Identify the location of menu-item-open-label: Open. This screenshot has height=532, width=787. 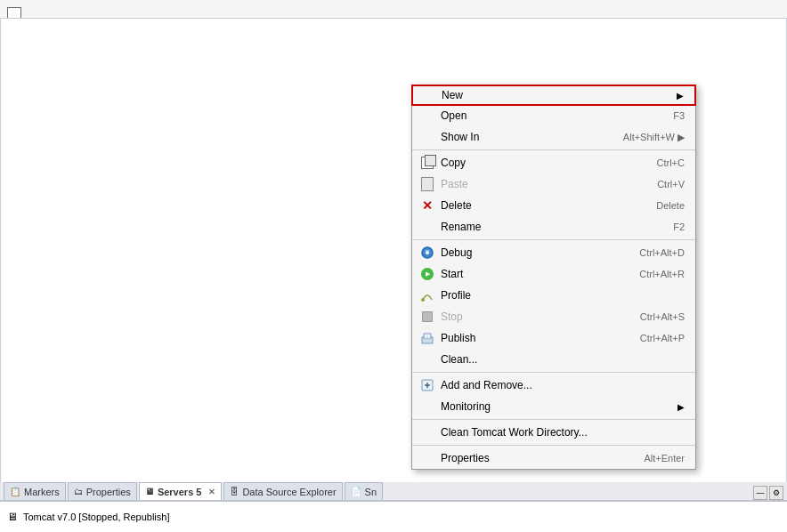
(557, 116).